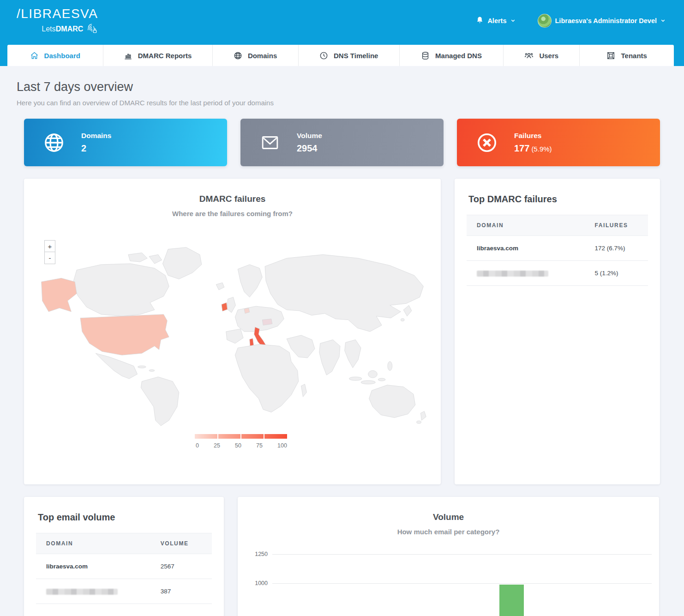 The width and height of the screenshot is (684, 616). Describe the element at coordinates (529, 55) in the screenshot. I see `users-icon` at that location.